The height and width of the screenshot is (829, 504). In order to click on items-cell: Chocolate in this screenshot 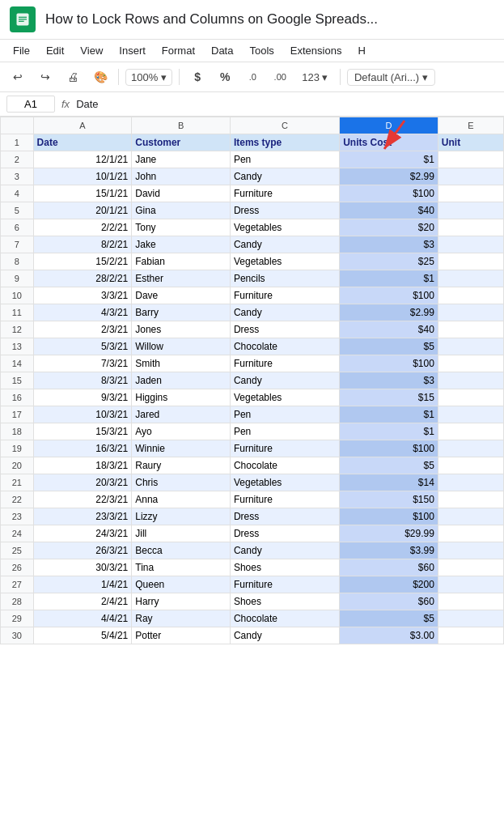, I will do `click(285, 466)`.